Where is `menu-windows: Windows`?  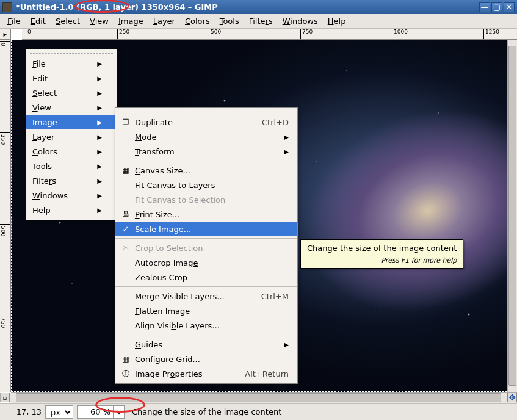 menu-windows: Windows is located at coordinates (300, 21).